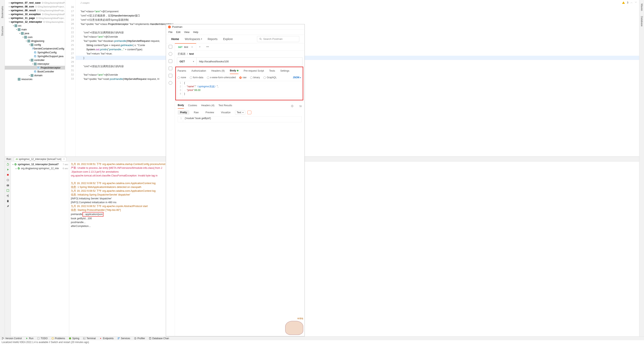 The image size is (644, 344). Describe the element at coordinates (35, 48) in the screenshot. I see `tree-row: ServletContainersInitConfig` at that location.